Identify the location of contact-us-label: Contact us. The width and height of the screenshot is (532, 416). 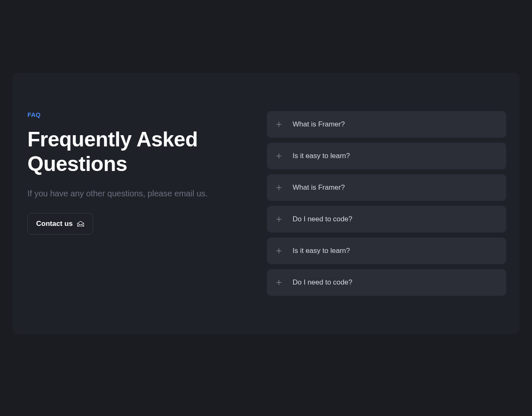
(54, 224).